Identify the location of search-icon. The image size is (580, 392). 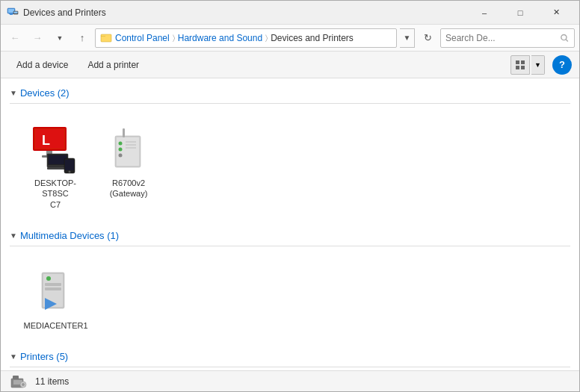
(565, 38).